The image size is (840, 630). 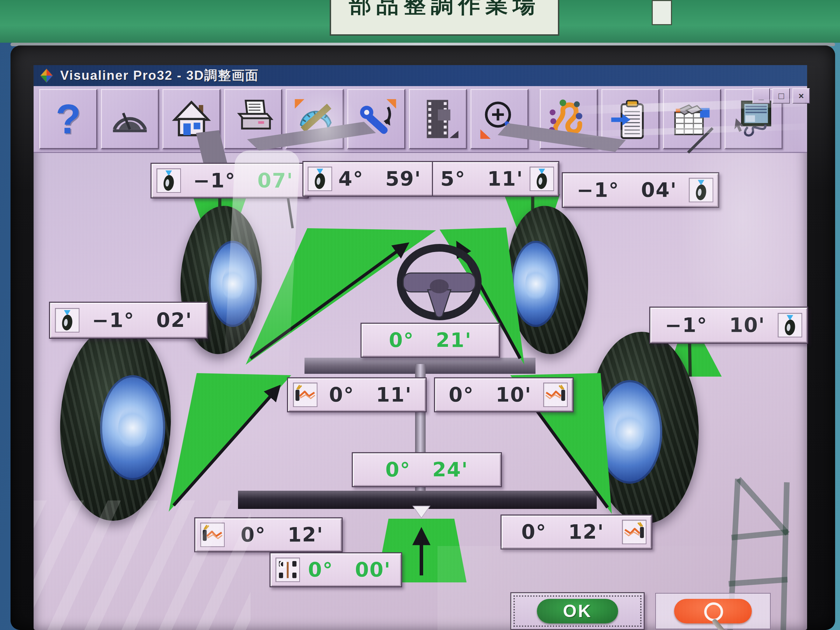 I want to click on magnifier-handle-icon, so click(x=721, y=624).